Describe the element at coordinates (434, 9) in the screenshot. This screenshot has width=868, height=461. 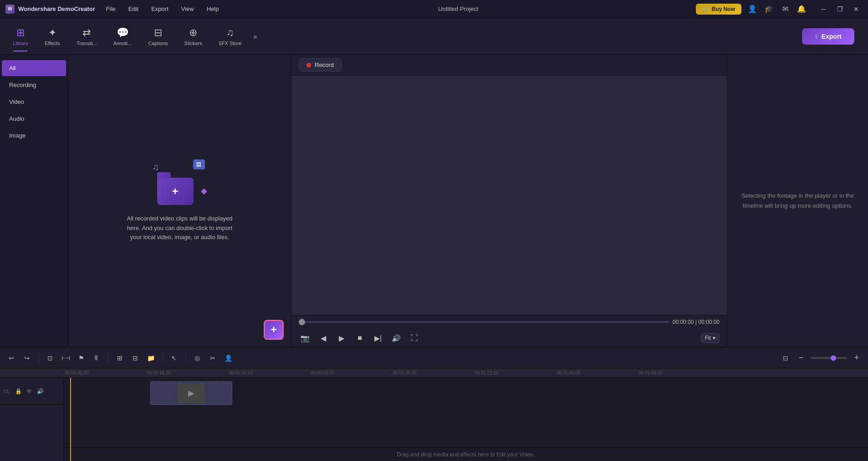
I see `title-bar: W Wondershare DemoCreator File Edit Expo…` at that location.